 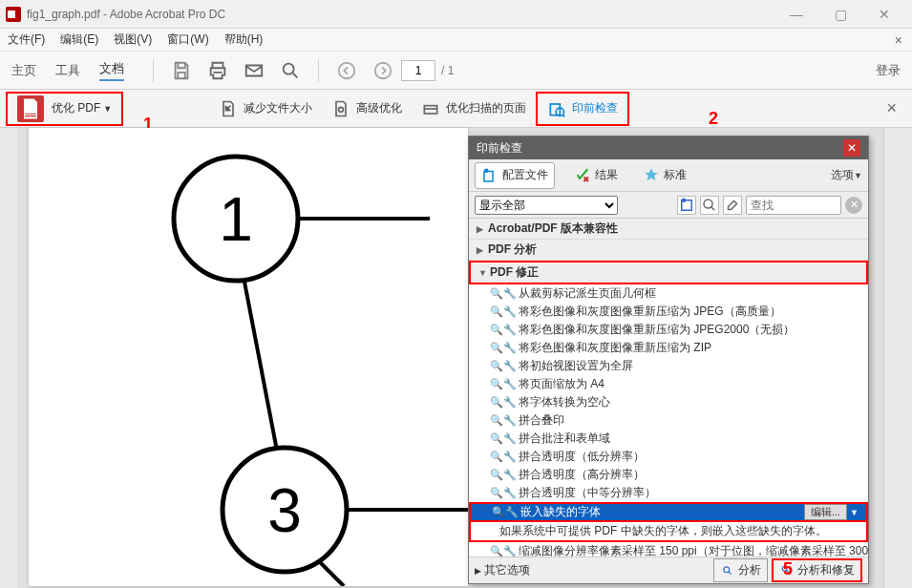 I want to click on main-toolbar: 主页 工具 文档 / 1 登录, so click(x=456, y=71).